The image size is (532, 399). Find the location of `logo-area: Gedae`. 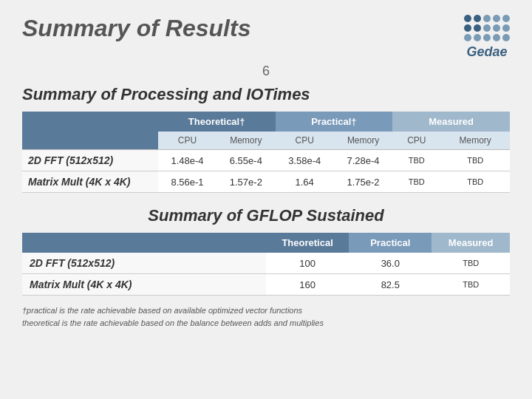

logo-area: Gedae is located at coordinates (487, 37).